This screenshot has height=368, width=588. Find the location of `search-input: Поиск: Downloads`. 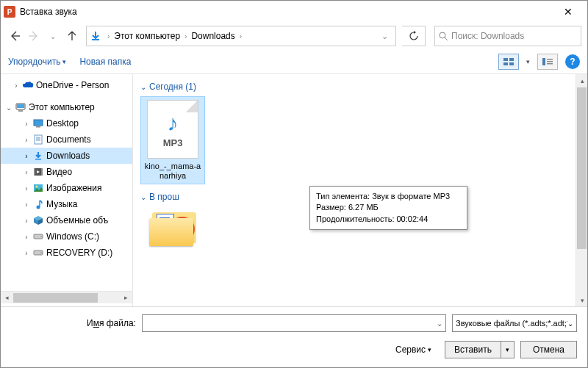

search-input: Поиск: Downloads is located at coordinates (508, 36).